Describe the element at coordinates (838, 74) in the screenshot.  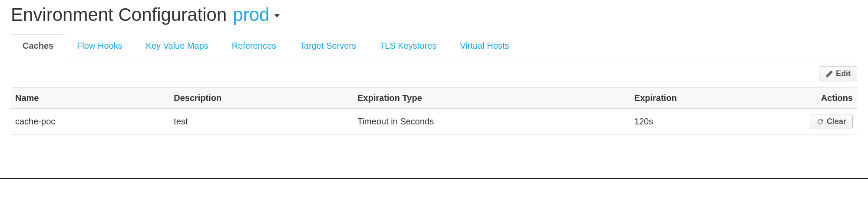
I see `edit-button: Edit` at that location.